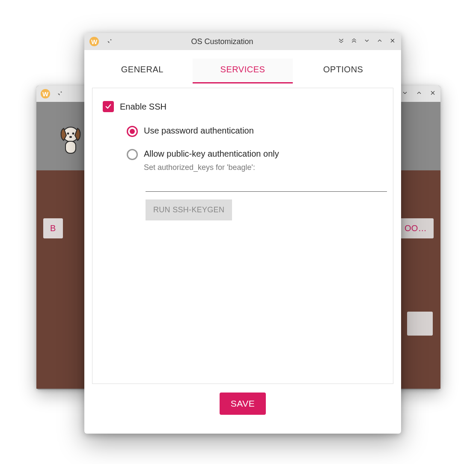  What do you see at coordinates (416, 229) in the screenshot?
I see `background-right-button: OO…` at bounding box center [416, 229].